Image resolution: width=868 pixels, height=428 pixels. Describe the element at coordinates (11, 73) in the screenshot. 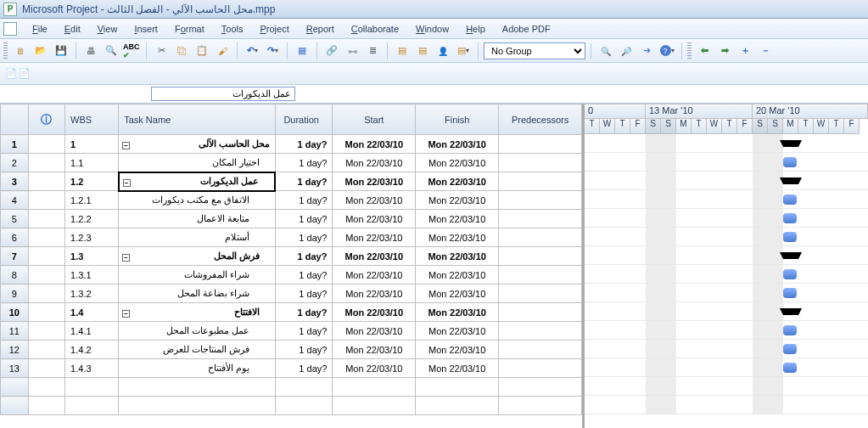

I see `convert-to-pdf-button` at that location.